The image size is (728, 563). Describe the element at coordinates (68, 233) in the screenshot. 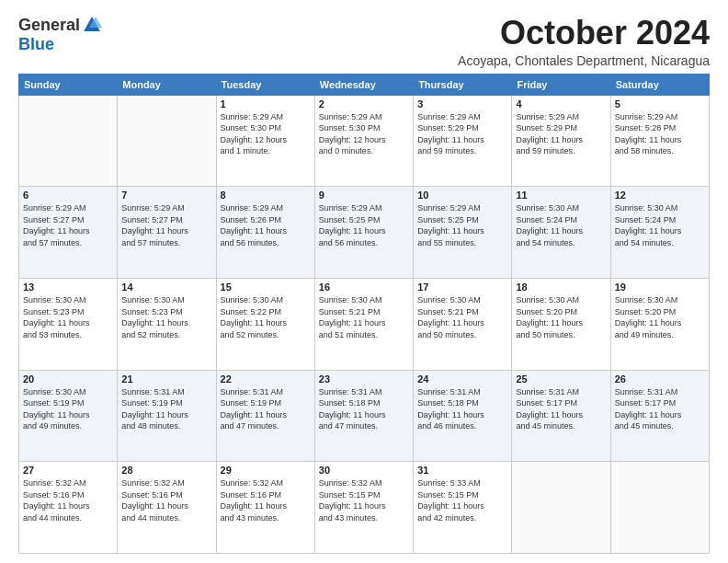

I see `day-cell: 6Sunrise: 5:29 AM Sunset: 5:27 PM Daylig…` at that location.